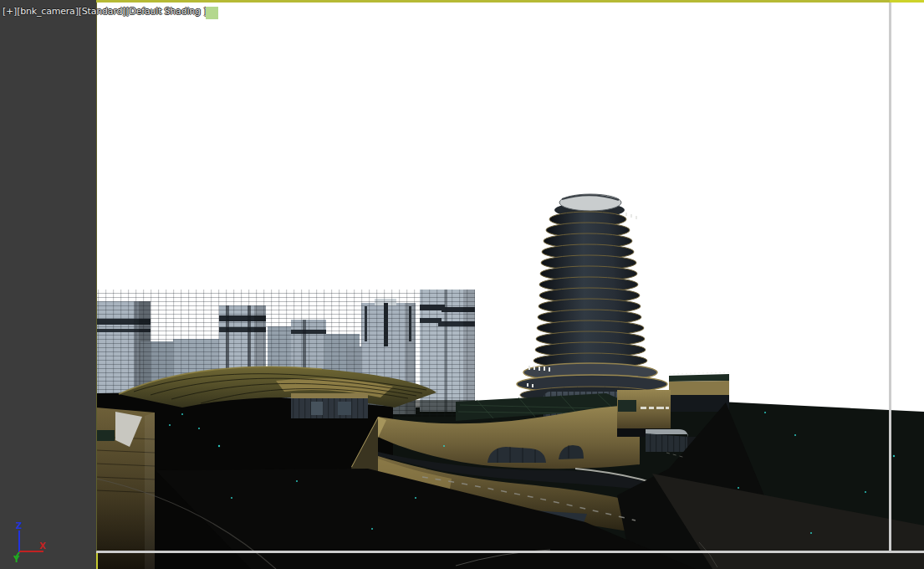 The width and height of the screenshot is (924, 569). What do you see at coordinates (212, 13) in the screenshot?
I see `color-swatch-indicator` at bounding box center [212, 13].